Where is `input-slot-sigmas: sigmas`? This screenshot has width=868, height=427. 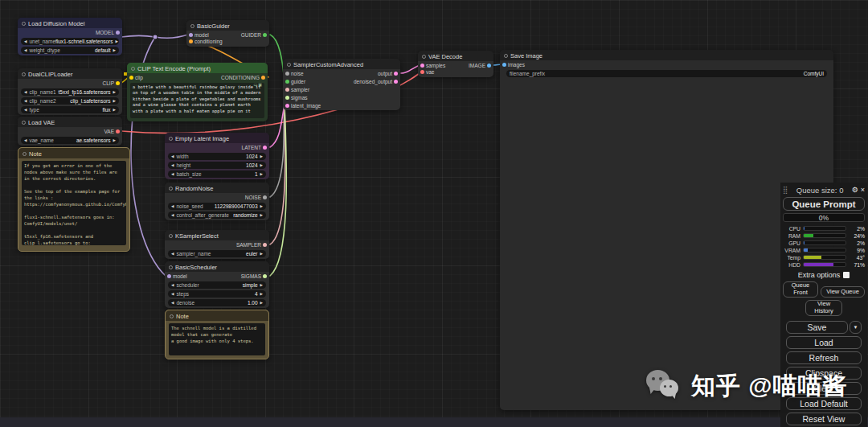
input-slot-sigmas: sigmas is located at coordinates (297, 98).